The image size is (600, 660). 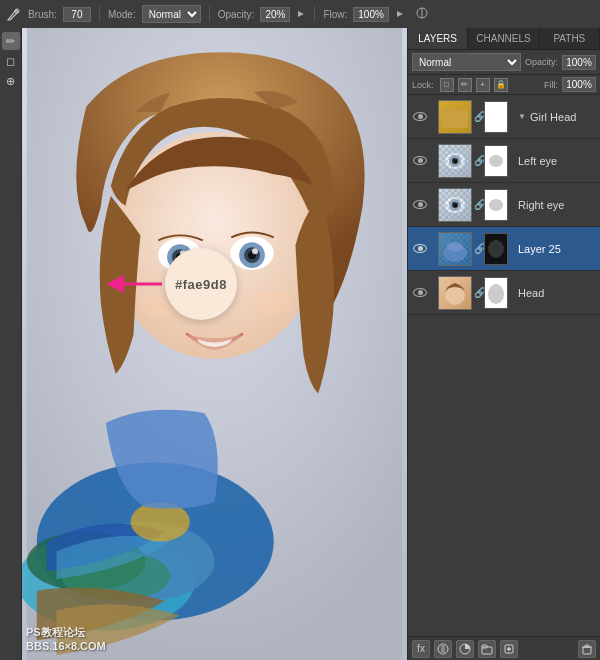 What do you see at coordinates (423, 85) in the screenshot?
I see `lock-label: Lock:` at bounding box center [423, 85].